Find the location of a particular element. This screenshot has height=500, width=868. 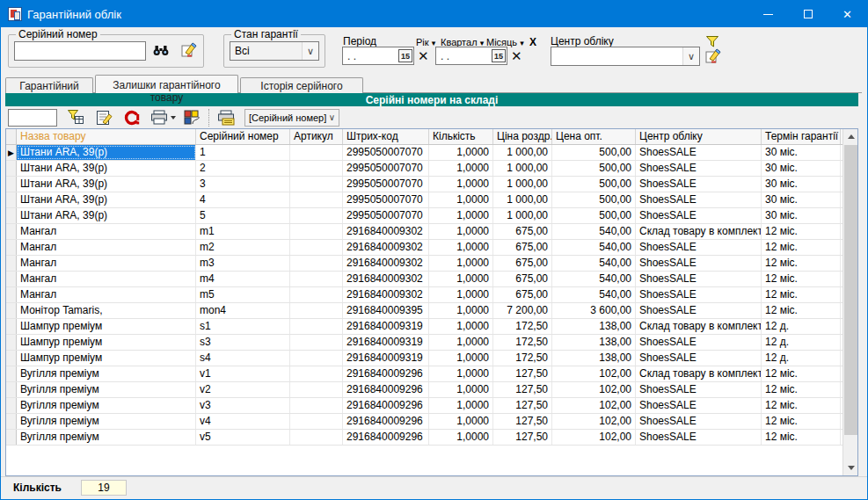

scroll-thumb is located at coordinates (851, 290).